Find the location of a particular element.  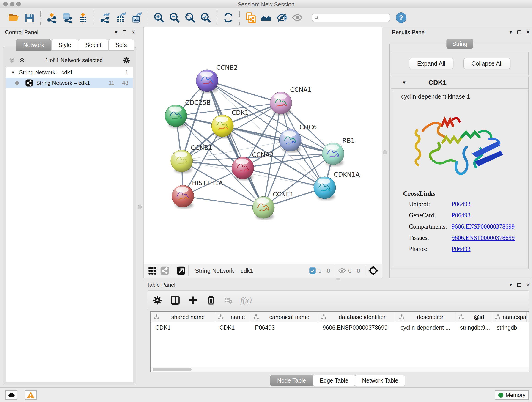

table-cell: stringdb:9... is located at coordinates (474, 328).